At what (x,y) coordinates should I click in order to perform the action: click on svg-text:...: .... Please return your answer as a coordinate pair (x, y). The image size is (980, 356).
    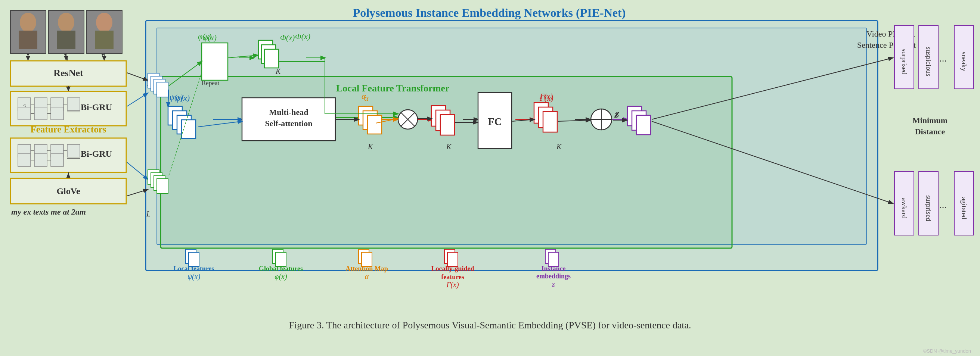
    Looking at the image, I should click on (943, 59).